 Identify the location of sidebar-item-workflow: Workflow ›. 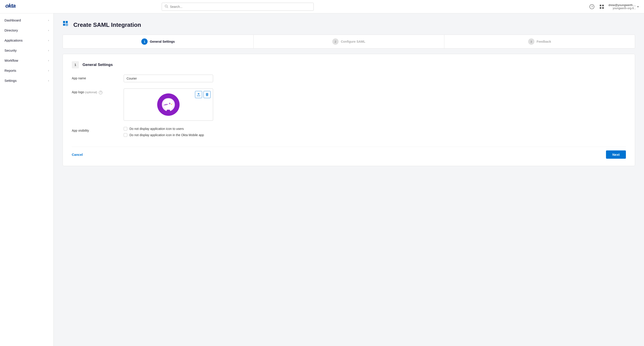
(27, 60).